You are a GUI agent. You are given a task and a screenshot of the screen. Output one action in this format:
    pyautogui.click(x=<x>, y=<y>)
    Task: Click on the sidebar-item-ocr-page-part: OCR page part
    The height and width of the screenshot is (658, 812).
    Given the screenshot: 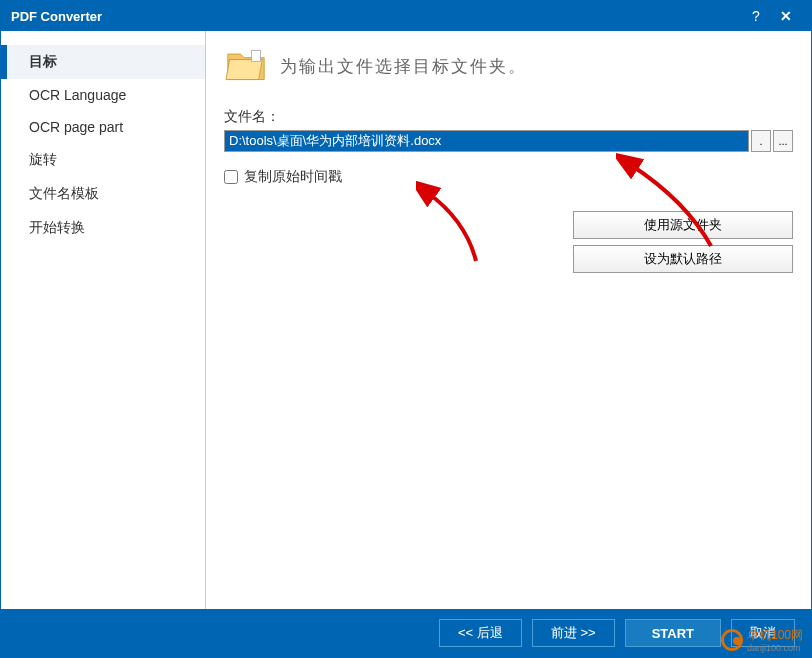 What is the action you would take?
    pyautogui.click(x=103, y=127)
    